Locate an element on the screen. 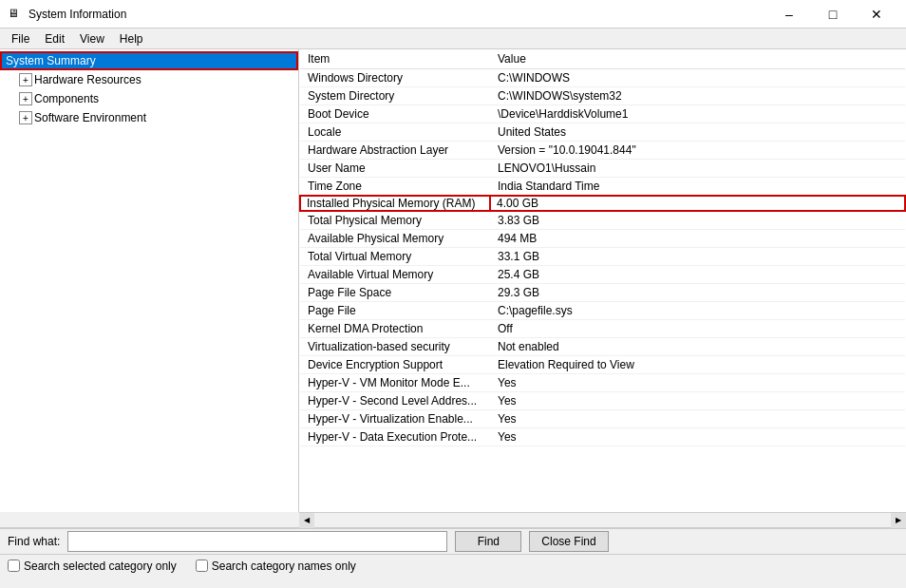  menu-file: File is located at coordinates (21, 39).